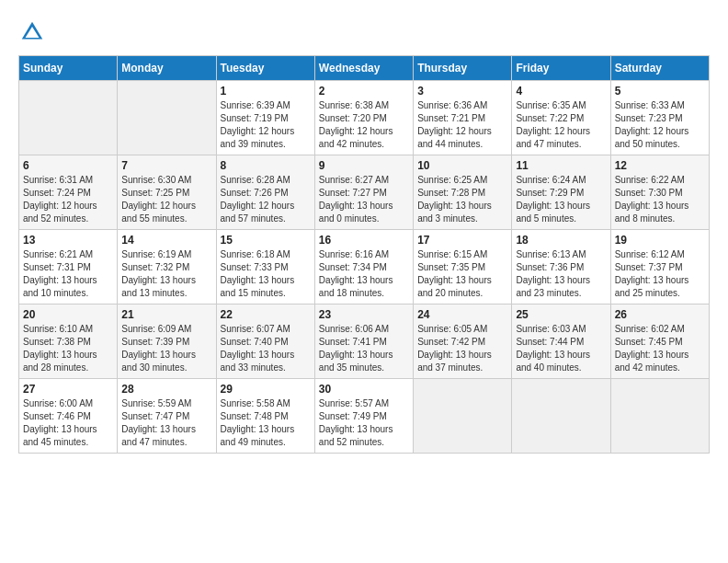 This screenshot has width=728, height=563. Describe the element at coordinates (166, 349) in the screenshot. I see `day-info: Sunrise: 6:09 AMSunset: 7:39 PMDaylight:…` at that location.